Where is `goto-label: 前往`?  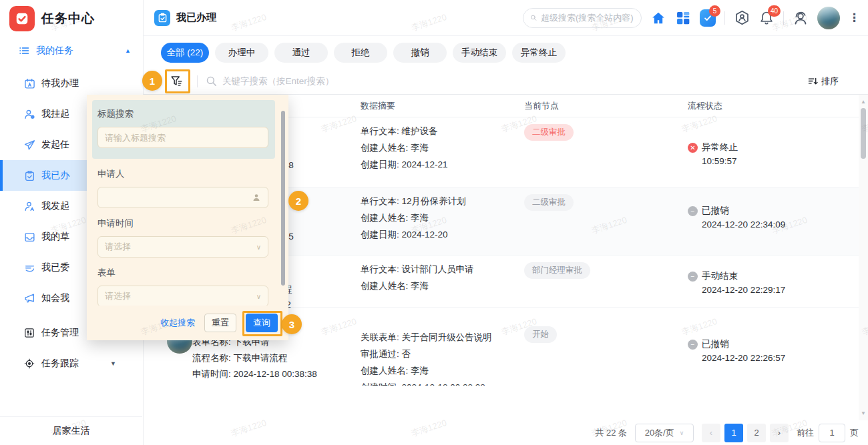
goto-label: 前往 is located at coordinates (805, 433).